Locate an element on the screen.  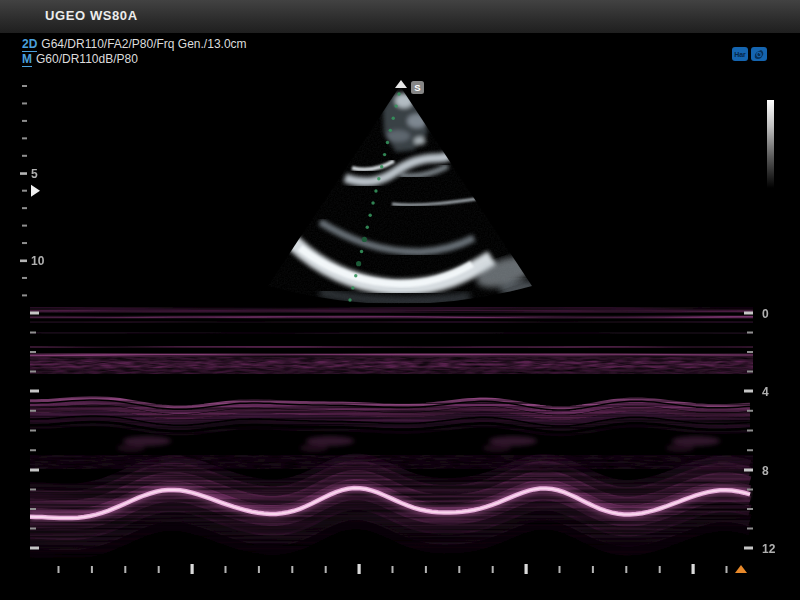
grayscale-bar is located at coordinates (770, 144).